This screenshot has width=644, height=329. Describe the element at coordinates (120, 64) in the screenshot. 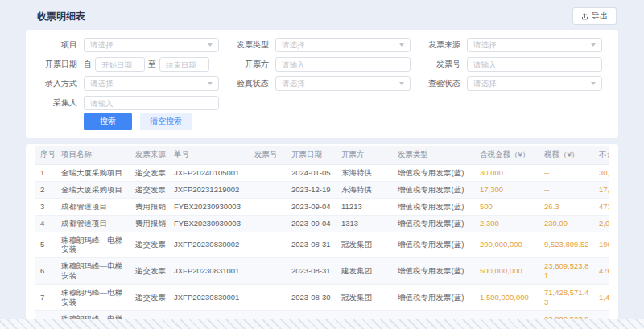

I see `start-date-input` at that location.